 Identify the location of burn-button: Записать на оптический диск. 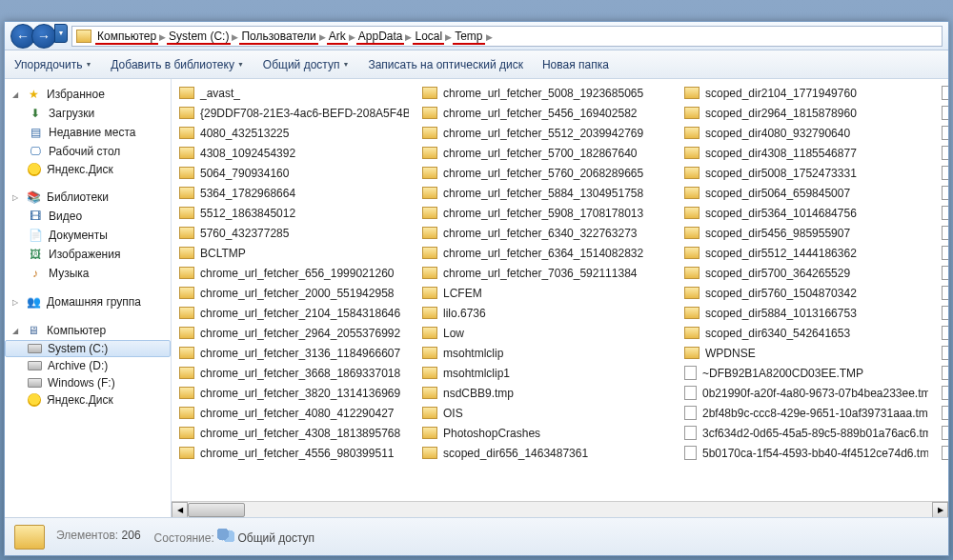
(446, 65).